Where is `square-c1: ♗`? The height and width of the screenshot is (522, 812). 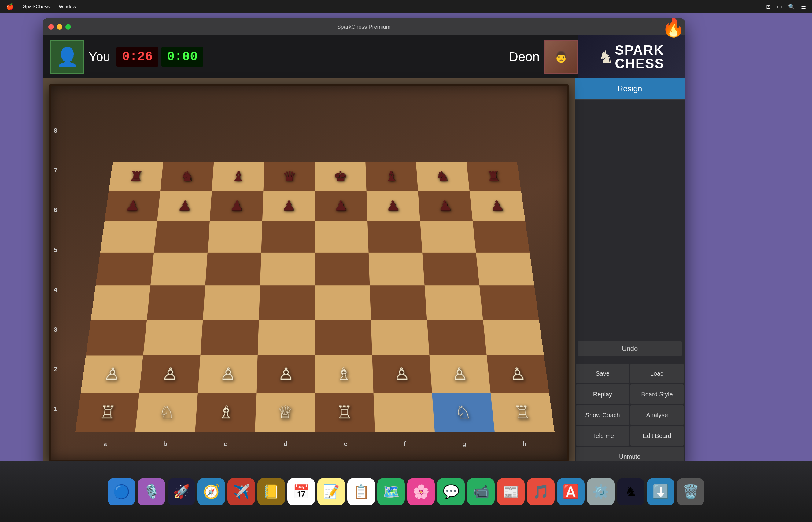
square-c1: ♗ is located at coordinates (226, 413).